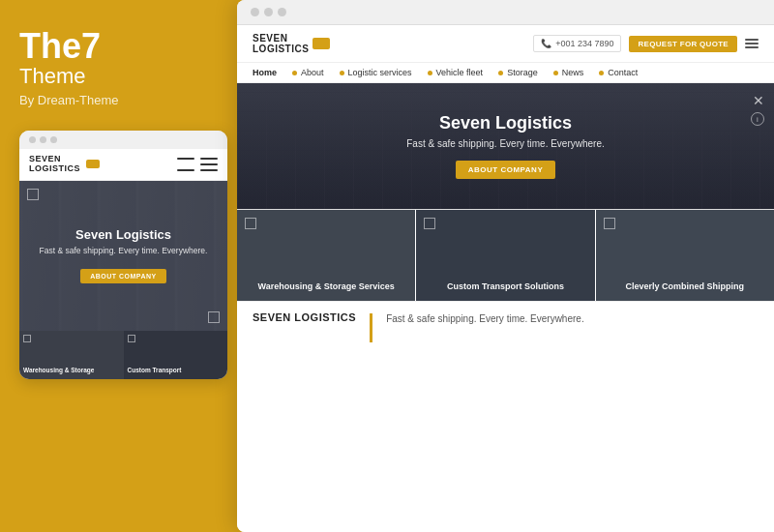 The height and width of the screenshot is (532, 774). I want to click on desktop-hero-title: Seven Logistics, so click(505, 124).